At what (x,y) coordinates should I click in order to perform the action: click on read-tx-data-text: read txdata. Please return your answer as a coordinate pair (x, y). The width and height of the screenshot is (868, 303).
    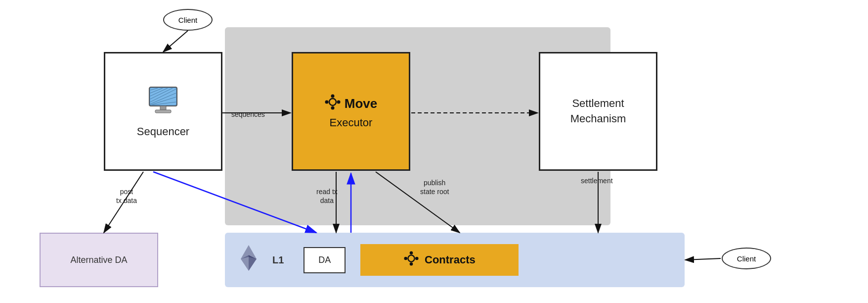
    Looking at the image, I should click on (327, 196).